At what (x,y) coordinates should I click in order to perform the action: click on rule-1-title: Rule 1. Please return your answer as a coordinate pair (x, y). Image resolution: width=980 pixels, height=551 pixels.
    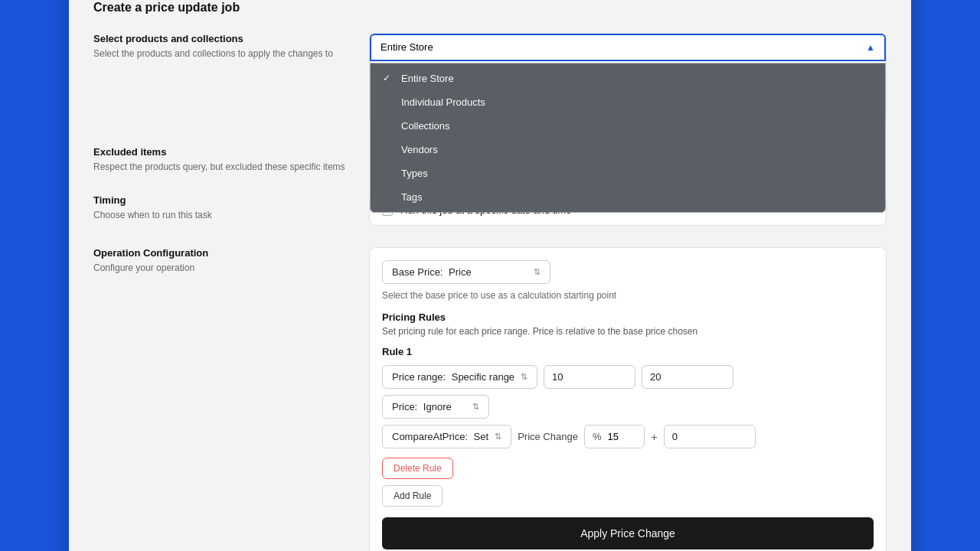
    Looking at the image, I should click on (628, 352).